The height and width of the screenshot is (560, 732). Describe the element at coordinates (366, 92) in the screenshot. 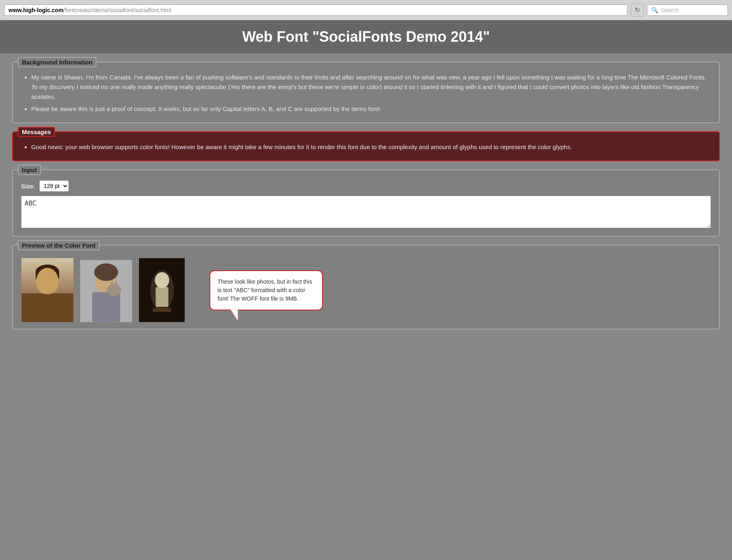

I see `background-section: Background Information My name is Shawn,…` at that location.